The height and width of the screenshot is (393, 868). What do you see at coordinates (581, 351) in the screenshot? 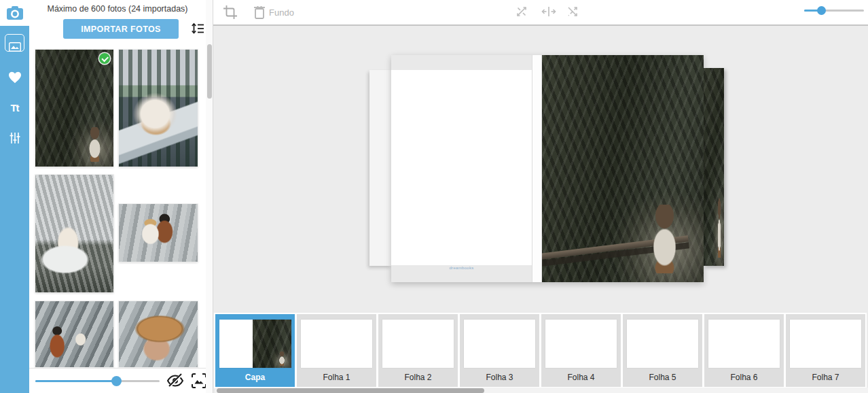
I see `filmstrip-tile-folha-4: Folha 4` at bounding box center [581, 351].